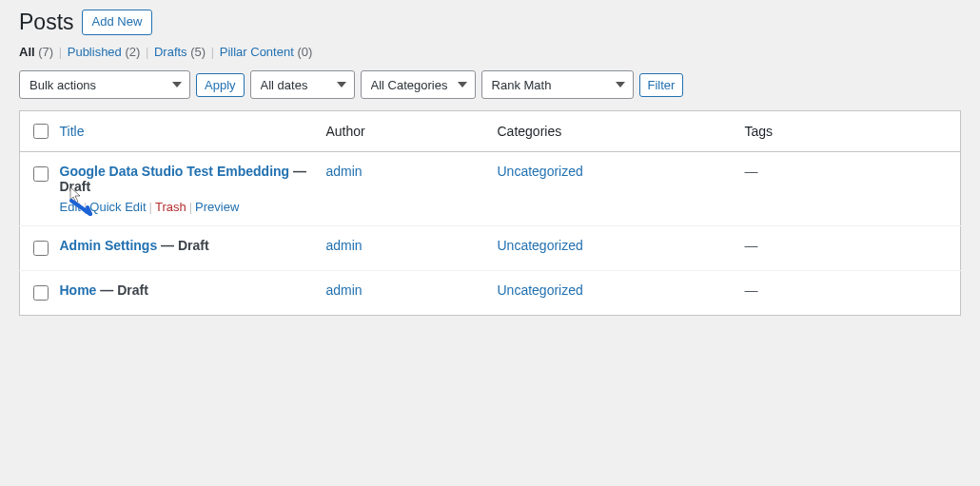  I want to click on row-actions: Edit|Quick Edit|Trash|Preview, so click(184, 207).